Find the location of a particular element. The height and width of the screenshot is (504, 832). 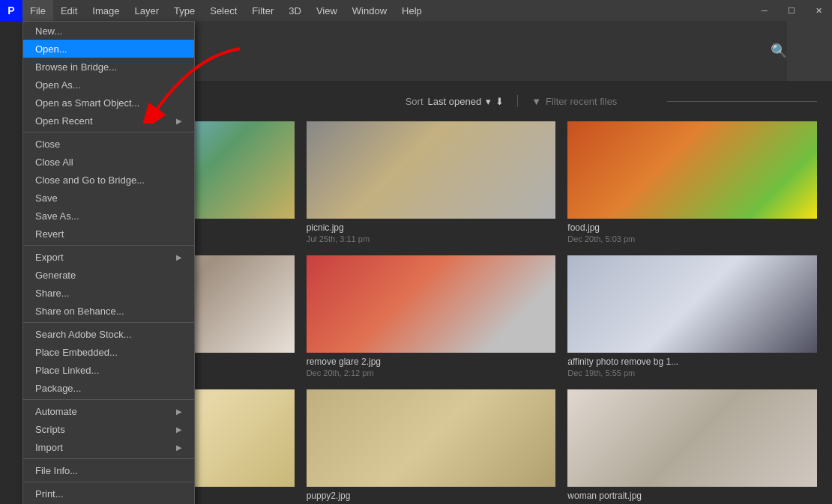

image-card: remove glare 2.jpgDec 20th, 2:12 pm is located at coordinates (432, 316).